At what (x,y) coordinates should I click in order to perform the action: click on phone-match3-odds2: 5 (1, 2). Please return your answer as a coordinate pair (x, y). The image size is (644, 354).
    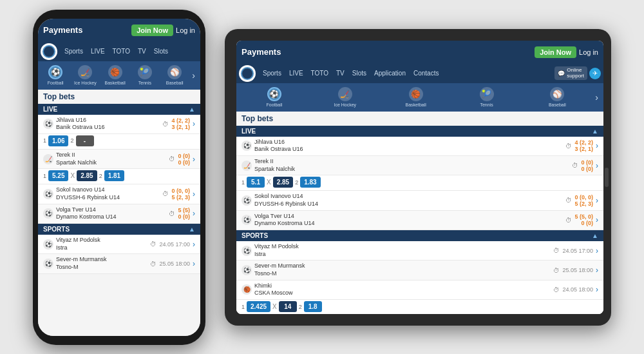
    Looking at the image, I should click on (180, 197).